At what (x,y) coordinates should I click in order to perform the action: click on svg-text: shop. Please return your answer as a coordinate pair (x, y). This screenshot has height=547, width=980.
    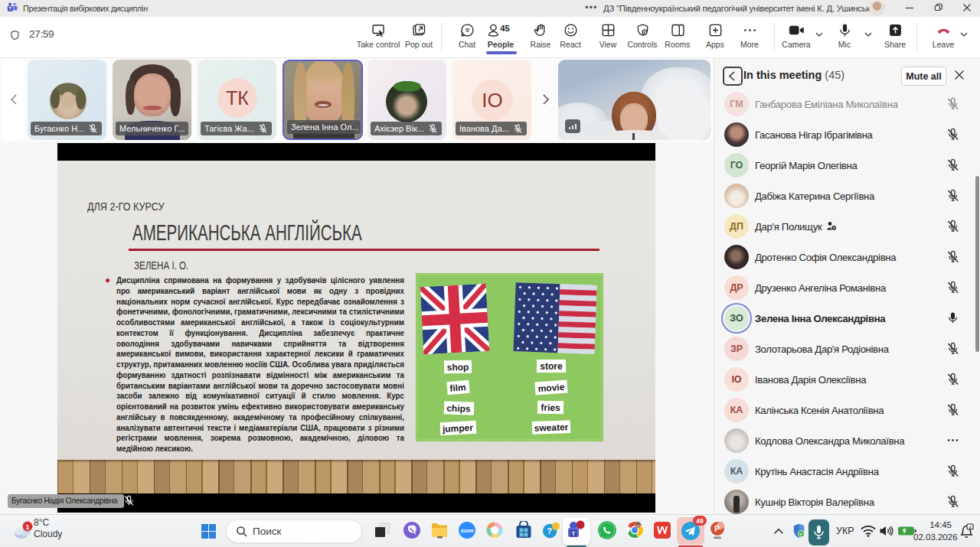
    Looking at the image, I should click on (458, 367).